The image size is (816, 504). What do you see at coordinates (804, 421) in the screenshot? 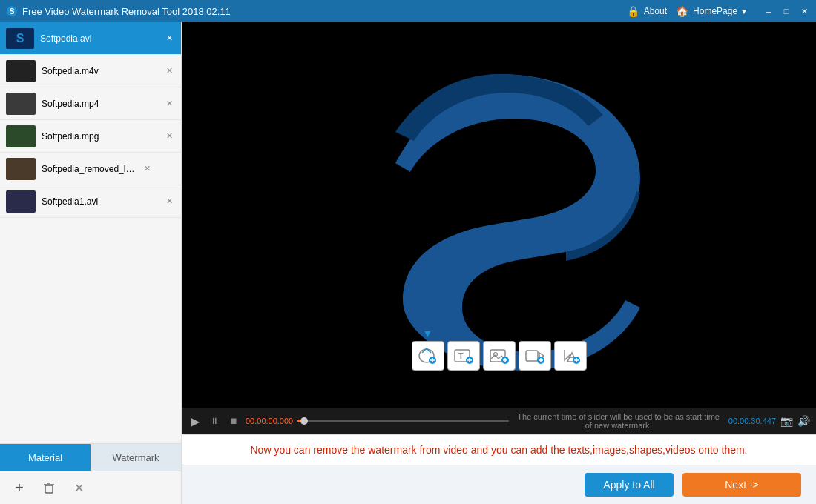
I see `volume-icon: 🔊` at bounding box center [804, 421].